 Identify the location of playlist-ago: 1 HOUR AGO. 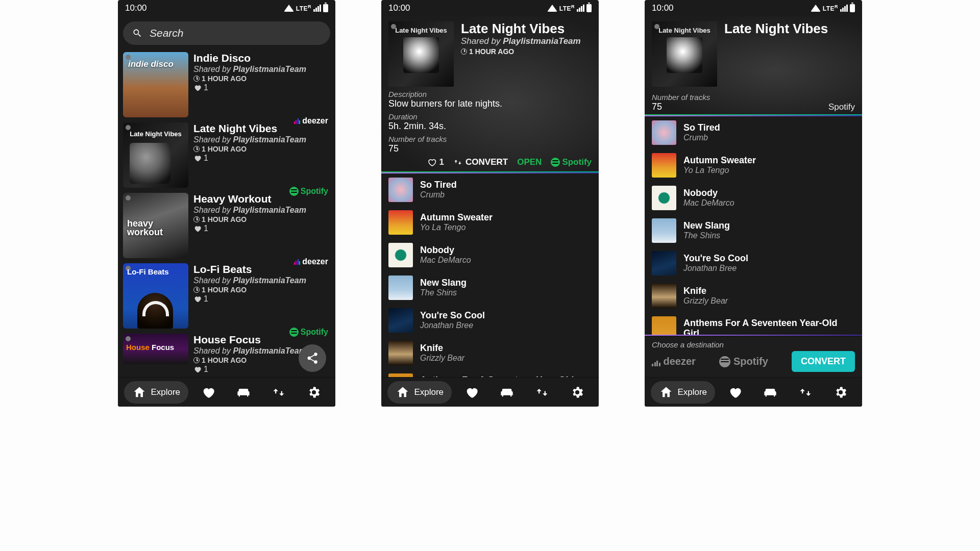
(526, 52).